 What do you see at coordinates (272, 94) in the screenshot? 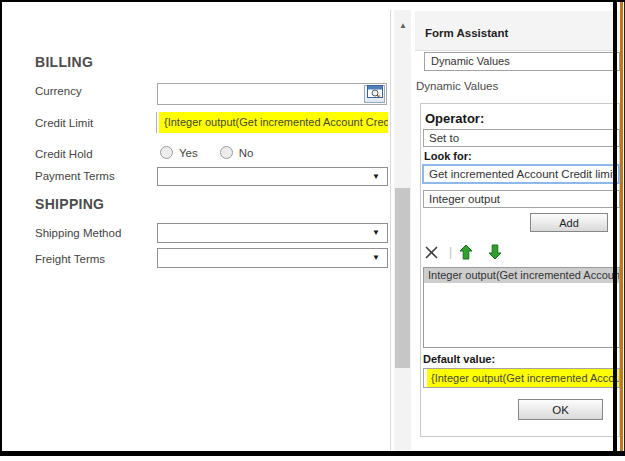
I see `currency-input` at bounding box center [272, 94].